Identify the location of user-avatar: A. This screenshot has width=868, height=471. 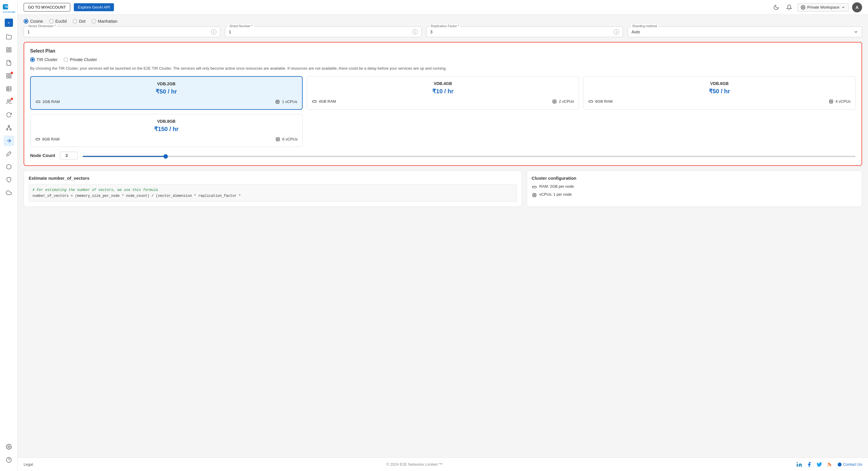
(857, 7).